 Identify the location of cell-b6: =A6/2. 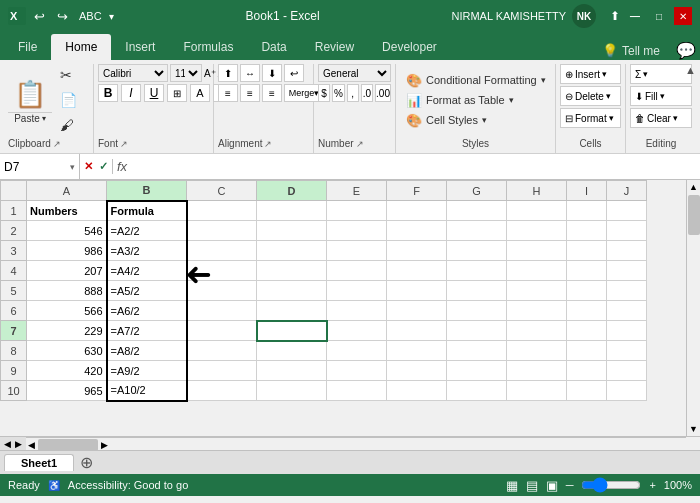
(147, 311).